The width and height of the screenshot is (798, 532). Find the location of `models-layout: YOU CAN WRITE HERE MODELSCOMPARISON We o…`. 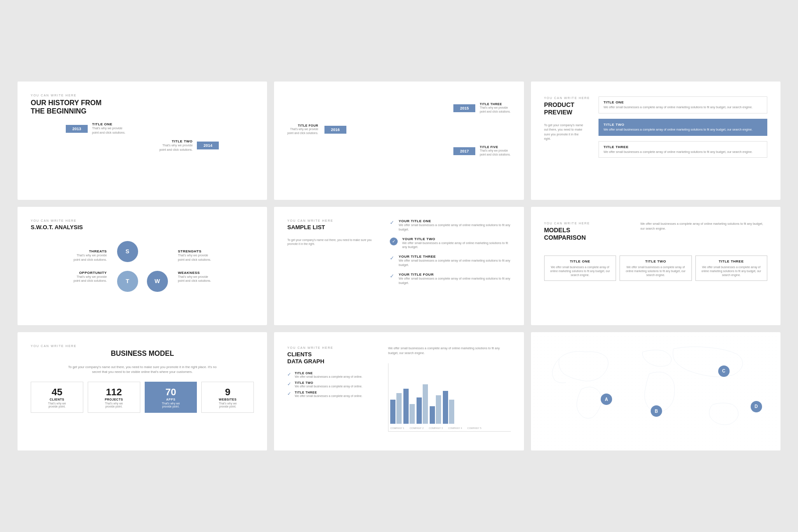

models-layout: YOU CAN WRITE HERE MODELSCOMPARISON We o… is located at coordinates (656, 235).